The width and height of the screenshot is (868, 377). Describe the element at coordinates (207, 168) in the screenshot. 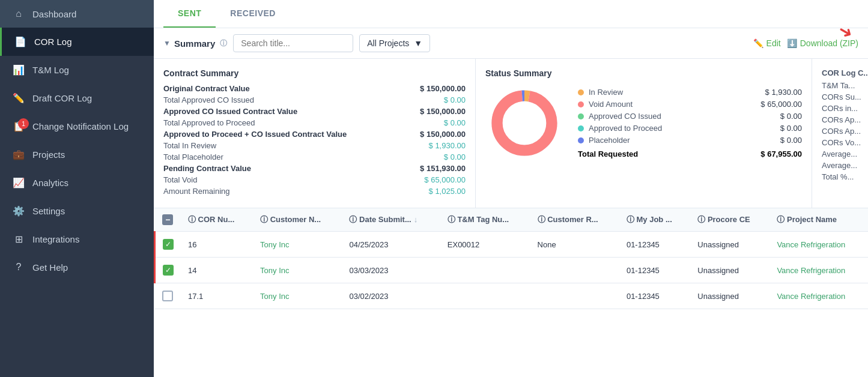

I see `cs-row-label: Pending Contract Value` at that location.